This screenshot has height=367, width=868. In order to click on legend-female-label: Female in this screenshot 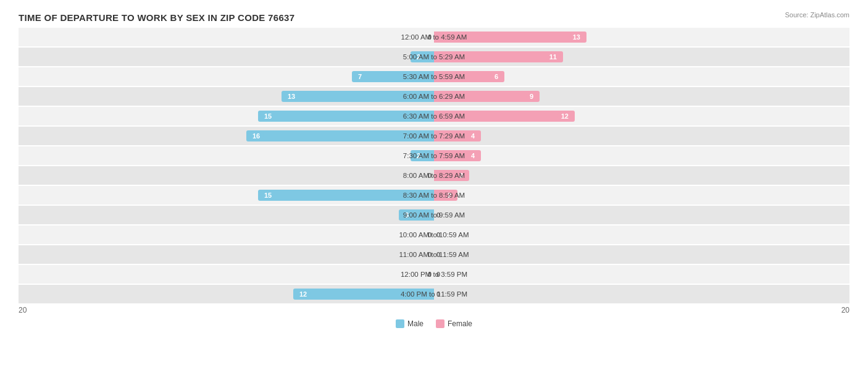, I will do `click(460, 324)`.